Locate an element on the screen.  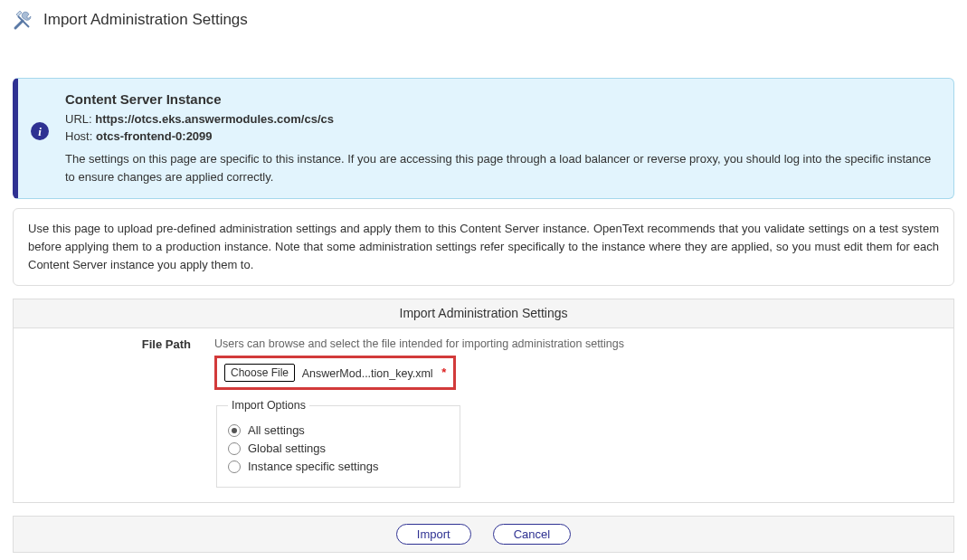
import-button: Import is located at coordinates (434, 534).